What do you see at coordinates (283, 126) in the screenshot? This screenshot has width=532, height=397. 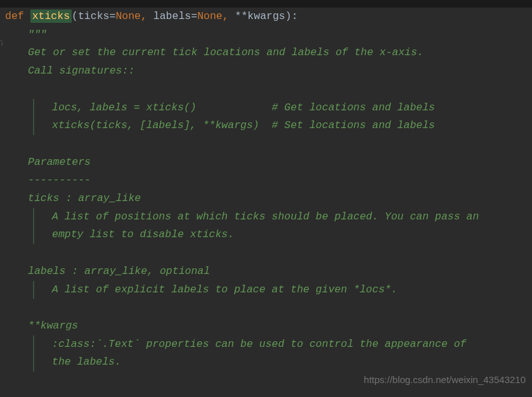 I see `docstring-sig2: xticks(ticks, [labels], **kwargs) # Set …` at bounding box center [283, 126].